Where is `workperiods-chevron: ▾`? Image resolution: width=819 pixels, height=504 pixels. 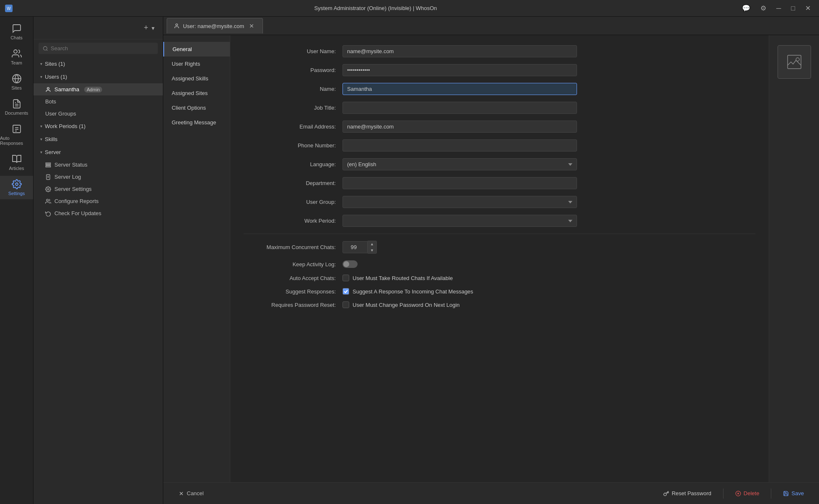 workperiods-chevron: ▾ is located at coordinates (41, 126).